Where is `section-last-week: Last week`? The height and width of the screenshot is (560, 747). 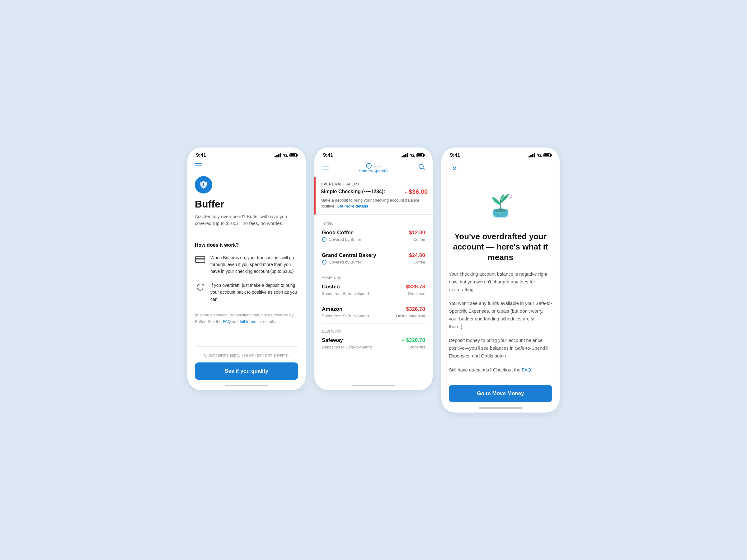
section-last-week: Last week is located at coordinates (374, 331).